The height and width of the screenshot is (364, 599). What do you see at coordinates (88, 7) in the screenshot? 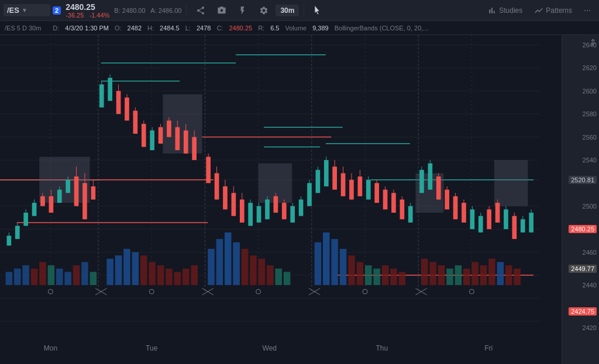
I see `current-price: 2480.25` at bounding box center [88, 7].